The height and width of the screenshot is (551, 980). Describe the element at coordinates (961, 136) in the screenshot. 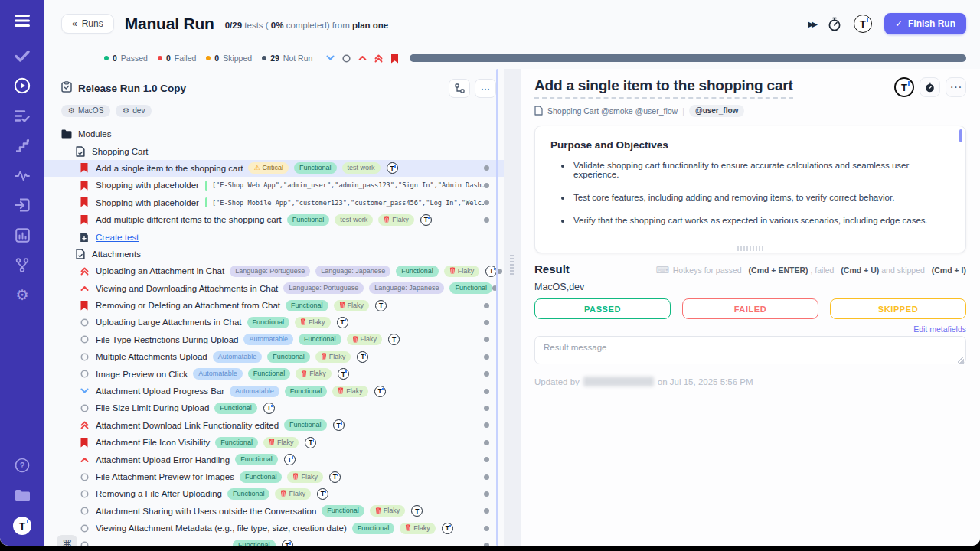

I see `description-scrollbar` at that location.